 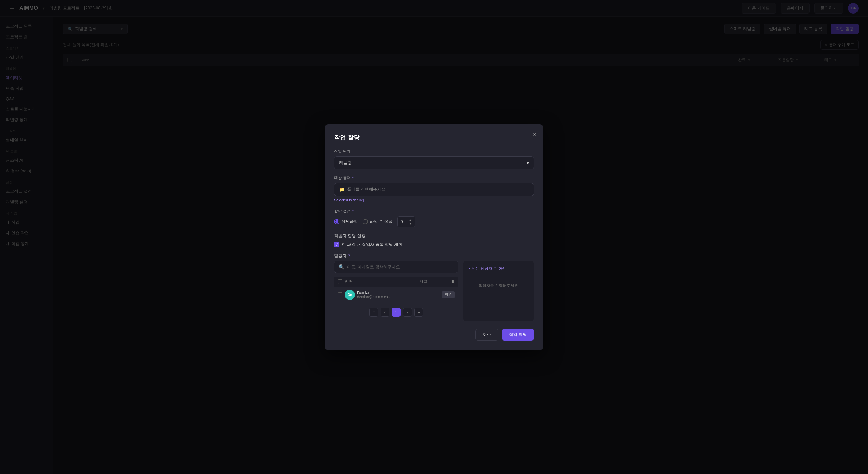 I want to click on col-tag-label: 태그, so click(x=434, y=281).